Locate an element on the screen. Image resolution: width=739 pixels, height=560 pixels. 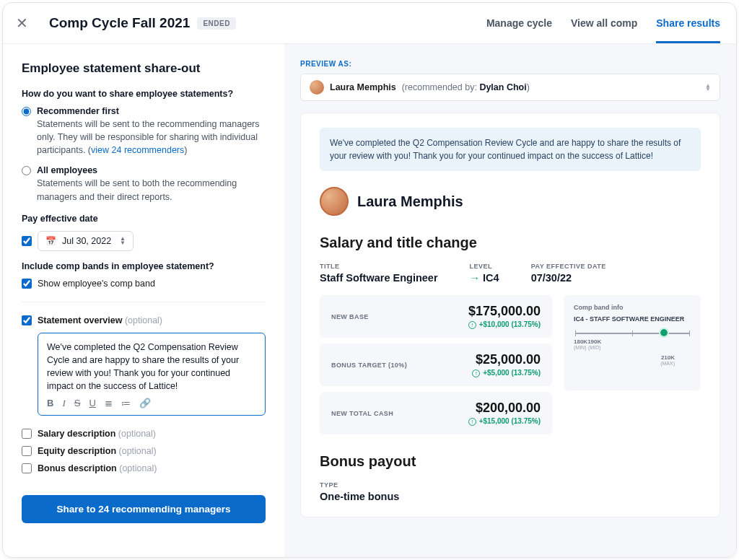
preview-as-label: PREVIEW AS: is located at coordinates (510, 64).